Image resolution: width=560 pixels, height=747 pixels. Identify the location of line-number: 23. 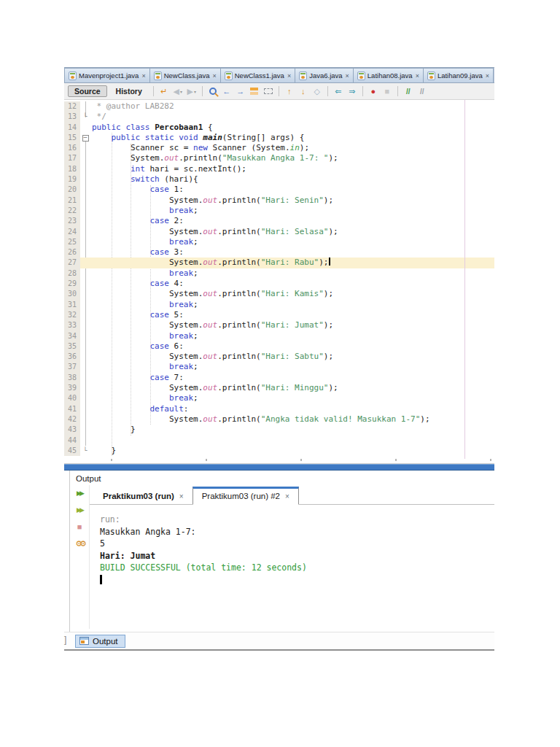
(72, 221).